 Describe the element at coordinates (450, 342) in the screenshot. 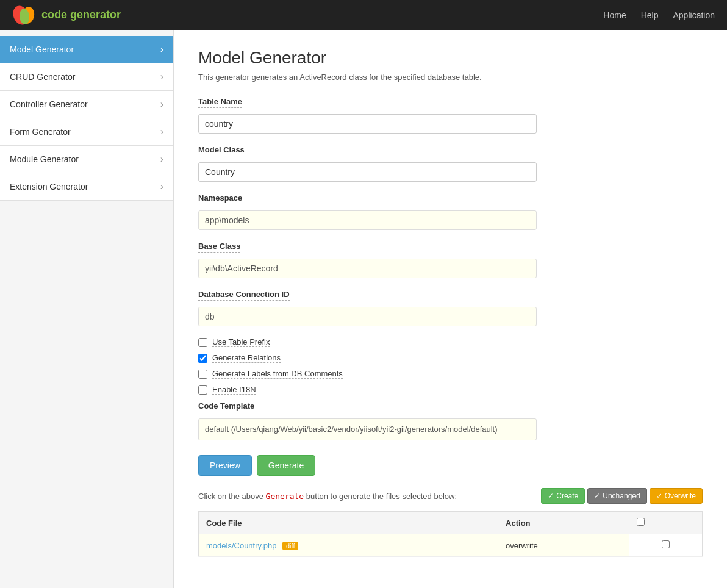

I see `use-table-prefix-group: Use Table Prefix` at that location.